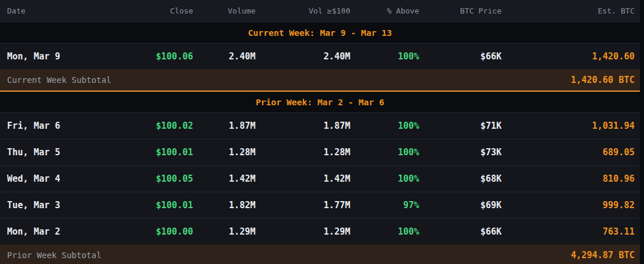  Describe the element at coordinates (460, 205) in the screenshot. I see `cell-btc_price: $69K` at that location.